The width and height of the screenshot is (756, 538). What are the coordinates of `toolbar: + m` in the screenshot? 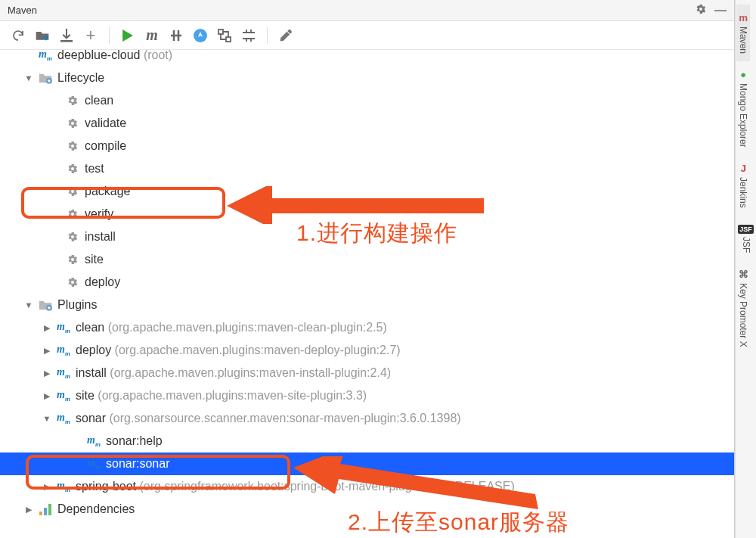 It's located at (367, 36).